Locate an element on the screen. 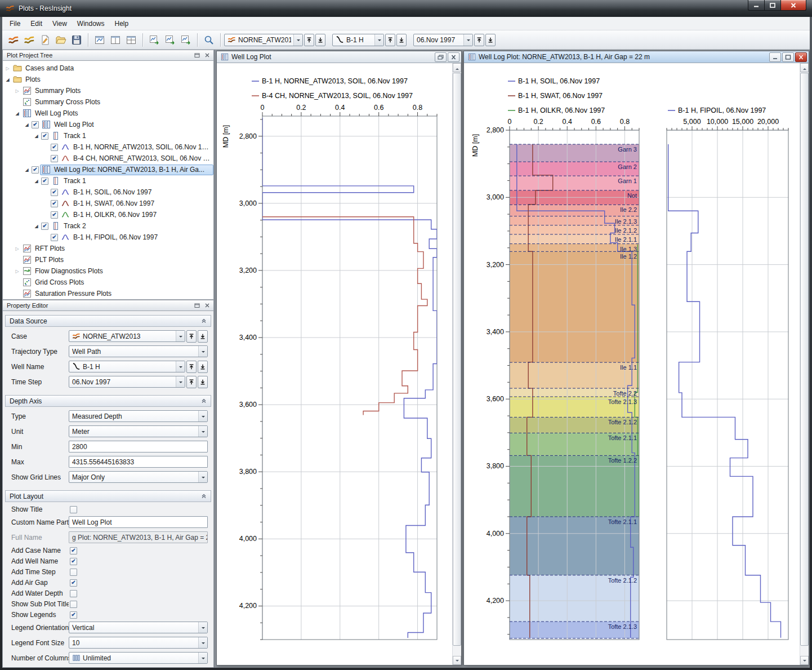 This screenshot has height=670, width=812. tree-item-summary-plots: ▷Summary Plots is located at coordinates (108, 91).